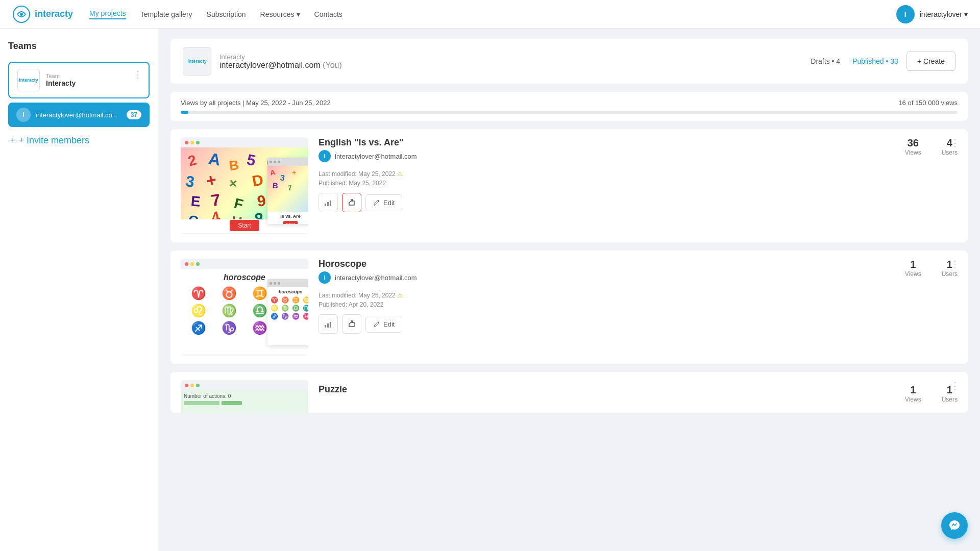  Describe the element at coordinates (79, 46) in the screenshot. I see `teams-heading: Teams` at that location.